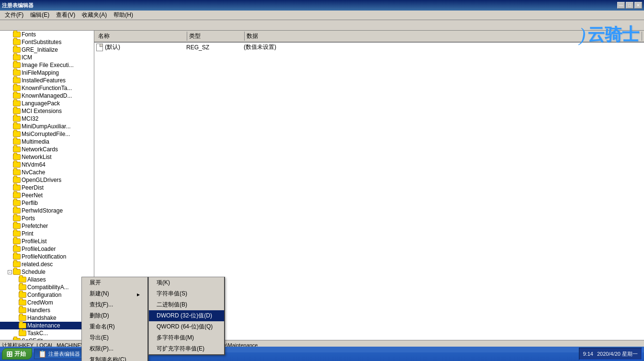 The width and height of the screenshot is (644, 361). Describe the element at coordinates (47, 42) in the screenshot. I see `tree-item: FontSubstitutes` at that location.